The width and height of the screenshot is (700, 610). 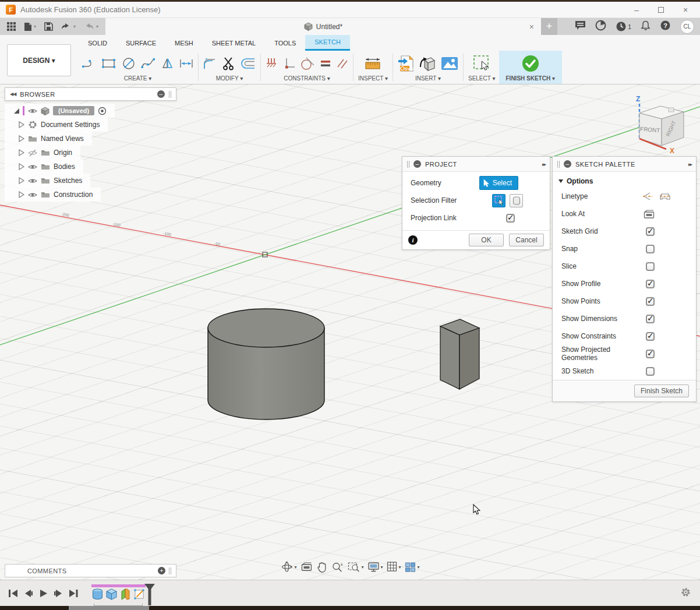 What do you see at coordinates (13, 593) in the screenshot?
I see `go-to-start-button` at bounding box center [13, 593].